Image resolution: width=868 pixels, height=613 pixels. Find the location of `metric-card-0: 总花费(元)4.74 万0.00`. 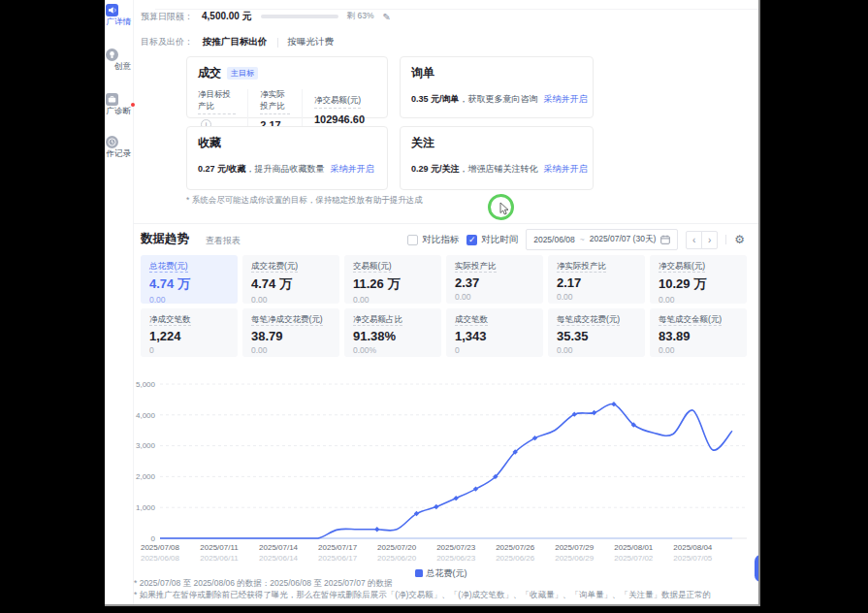

metric-card-0: 总花费(元)4.74 万0.00 is located at coordinates (189, 279).